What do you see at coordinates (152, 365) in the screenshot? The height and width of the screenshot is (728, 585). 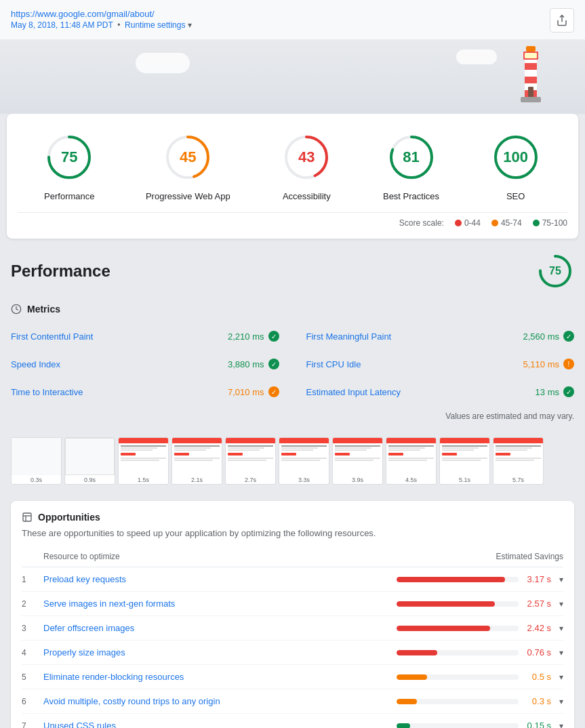 I see `metric-speed-index: Speed Index 3,880 ms ✓` at bounding box center [152, 365].